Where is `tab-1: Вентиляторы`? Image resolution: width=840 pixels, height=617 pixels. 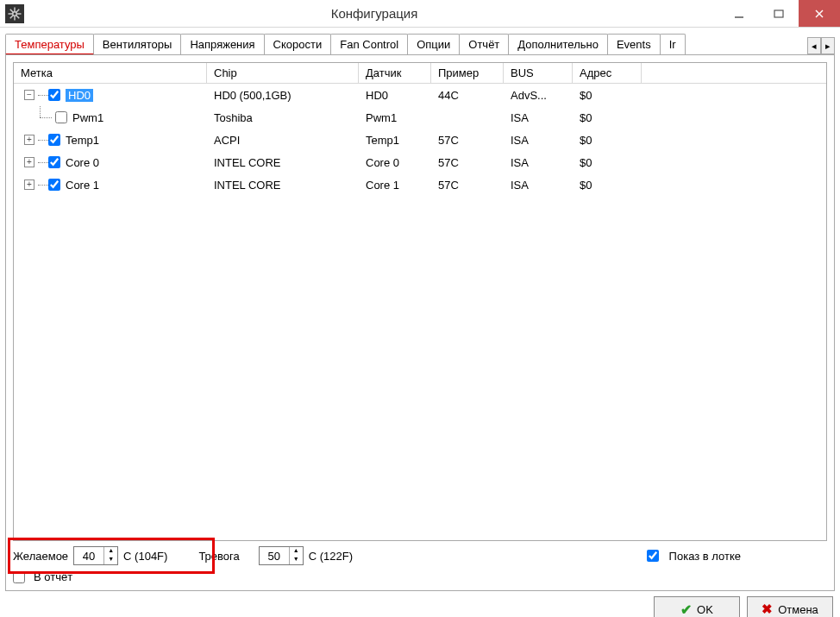 tab-1: Вентиляторы is located at coordinates (138, 44).